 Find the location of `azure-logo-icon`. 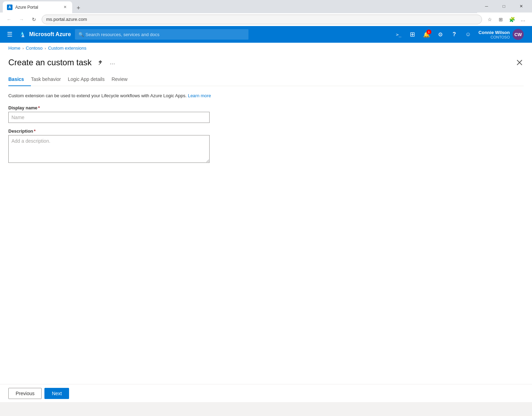

azure-logo-icon is located at coordinates (22, 34).